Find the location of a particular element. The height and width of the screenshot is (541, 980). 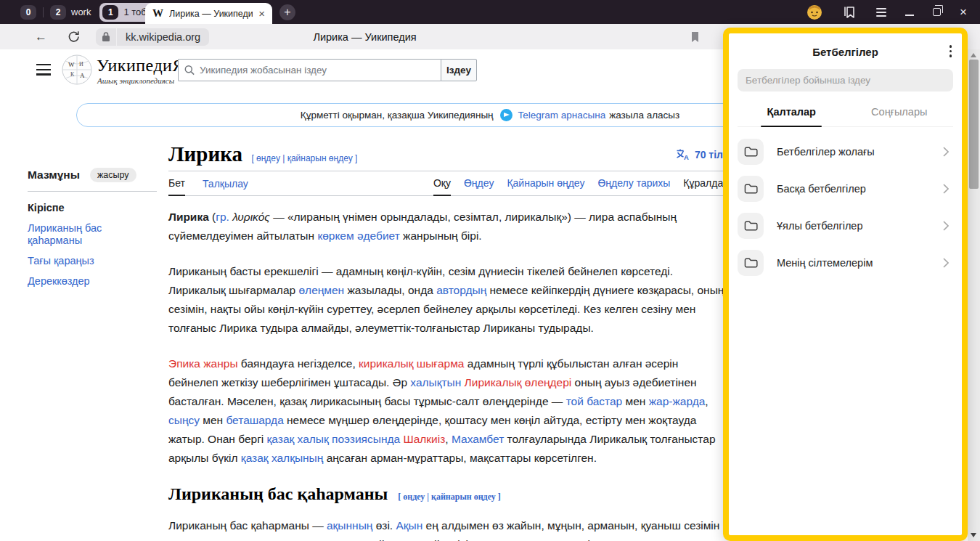

section-heading: Лириканың бас қаһарманы [ өңдеу | қайнар… is located at coordinates (449, 495).